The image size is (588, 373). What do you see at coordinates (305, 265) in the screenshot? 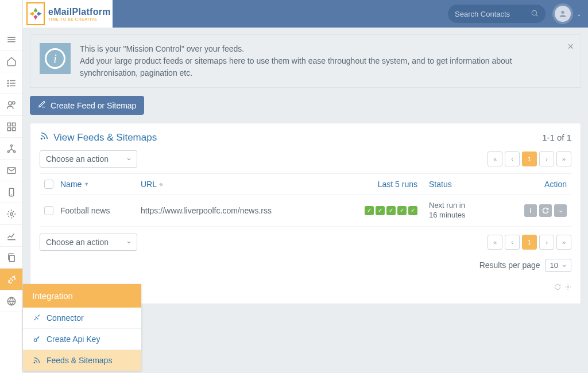
I see `results-per-page-row: Results per page 10` at bounding box center [305, 265].